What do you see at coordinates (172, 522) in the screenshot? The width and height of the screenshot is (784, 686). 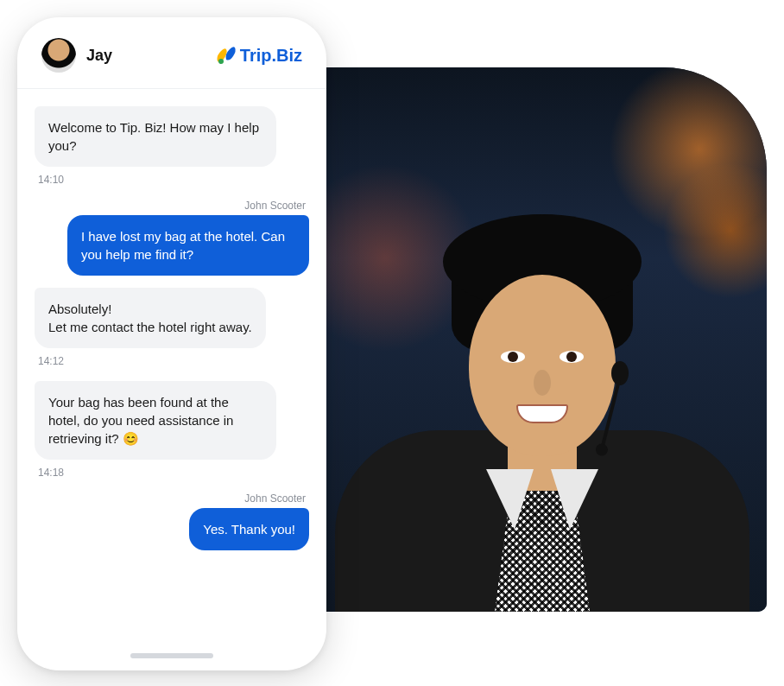 I see `user-message: John Scooter Yes. Thank you!` at bounding box center [172, 522].